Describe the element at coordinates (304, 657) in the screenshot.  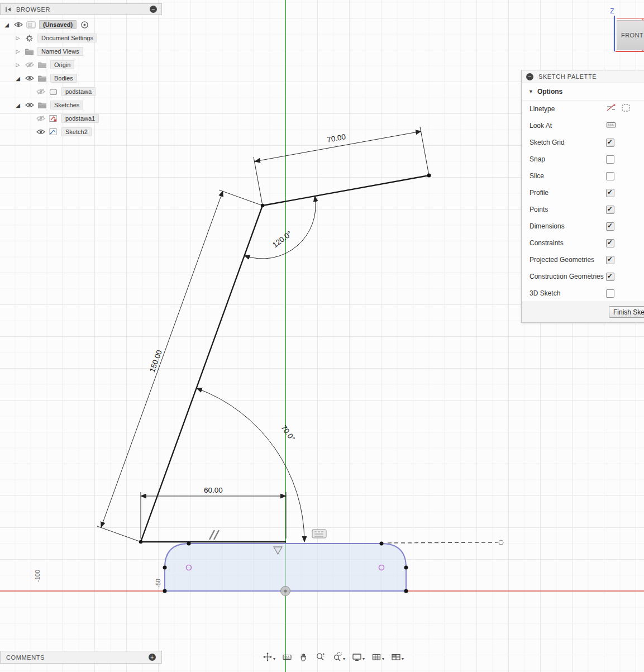
I see `pan-tool-button` at that location.